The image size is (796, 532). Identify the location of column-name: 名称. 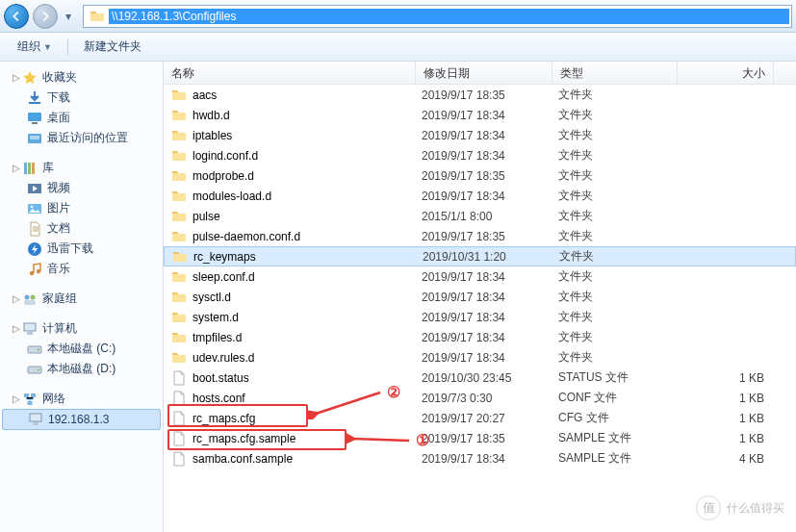
(290, 73).